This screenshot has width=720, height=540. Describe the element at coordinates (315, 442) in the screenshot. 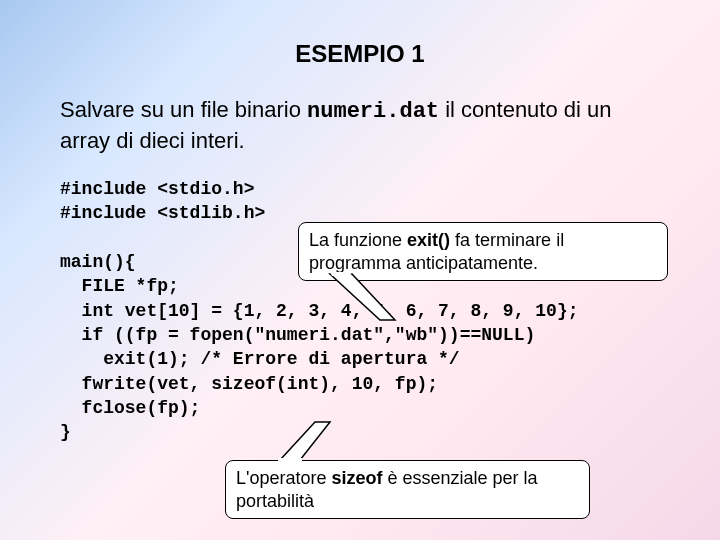

I see `callout-sizeof-tail` at that location.